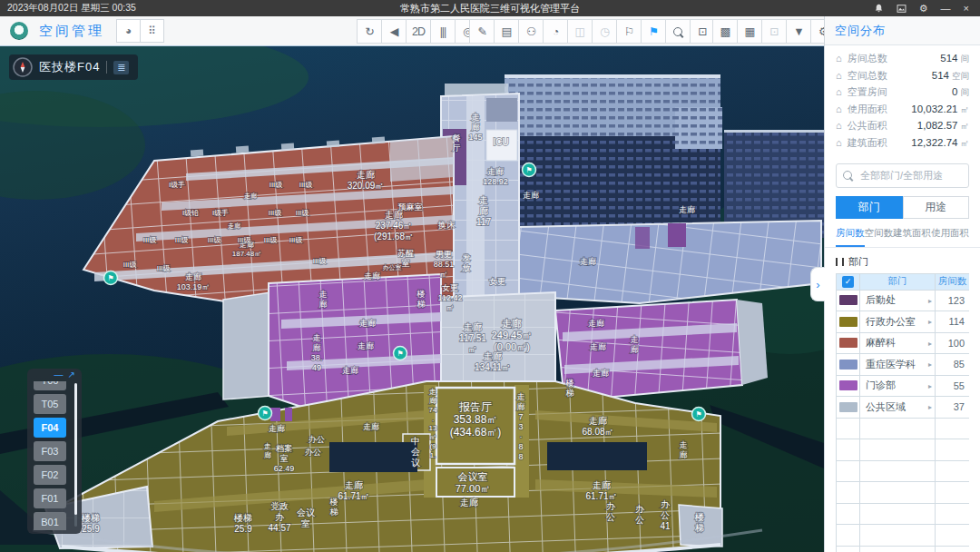  I want to click on table-row: 后勤处▸123, so click(904, 301).